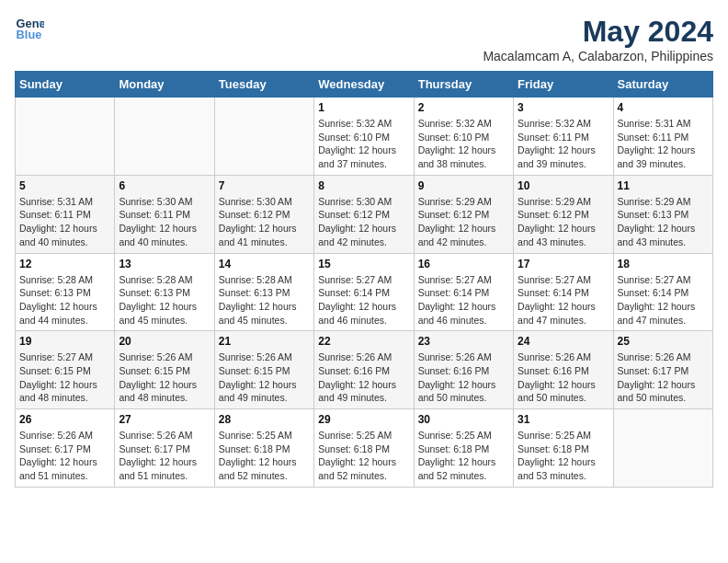 This screenshot has height=563, width=728. I want to click on table-cell: 20Sunrise: 5:26 AM Sunset: 6:15 PM Dayli…, so click(165, 370).